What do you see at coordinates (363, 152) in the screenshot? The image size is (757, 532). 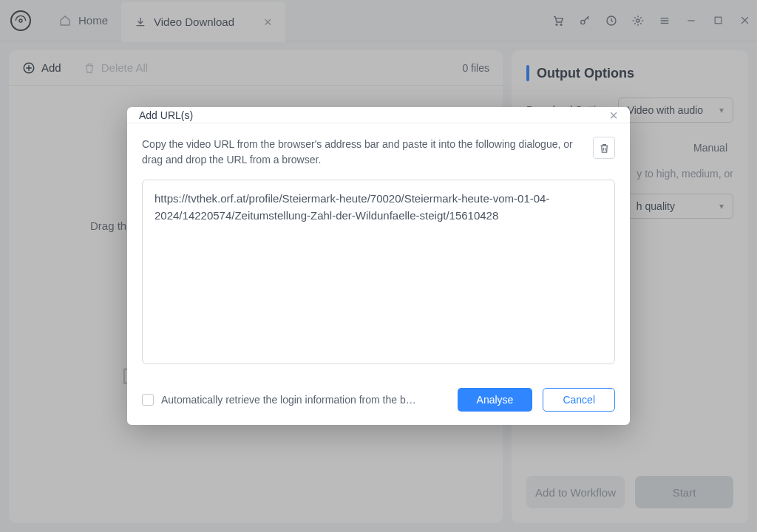 I see `modal-instruction: Copy the video URL from the browser's ad…` at bounding box center [363, 152].